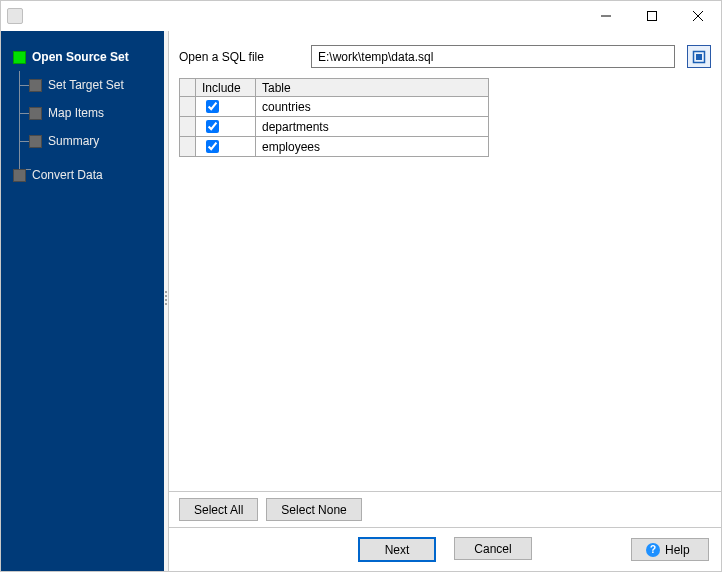 This screenshot has height=572, width=722. Describe the element at coordinates (218, 510) in the screenshot. I see `select-all-button: Select All` at that location.